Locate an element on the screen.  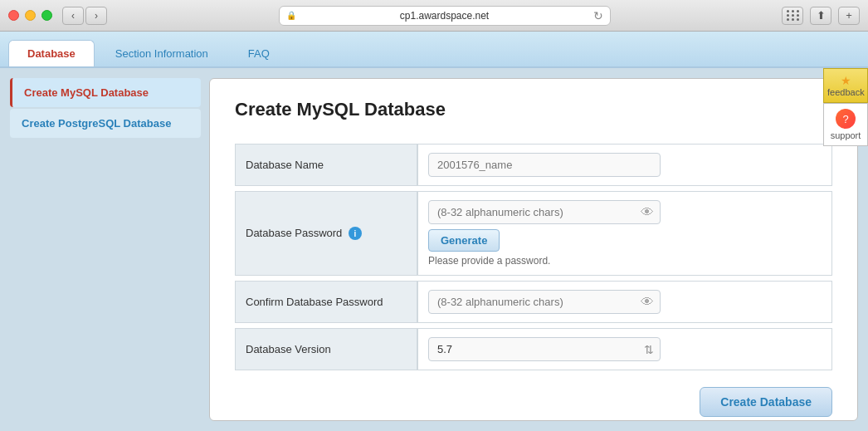
support-tab: ? support is located at coordinates (846, 125).